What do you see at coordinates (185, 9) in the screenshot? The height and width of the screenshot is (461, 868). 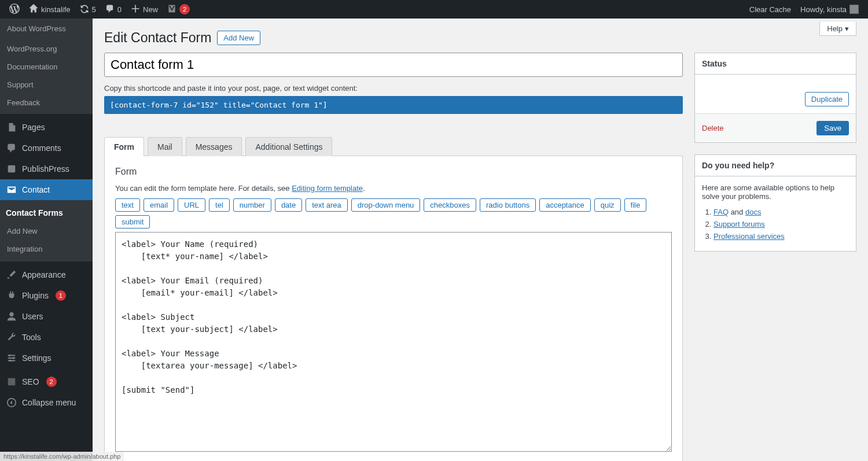 I see `yoast-count-badge: 2` at bounding box center [185, 9].